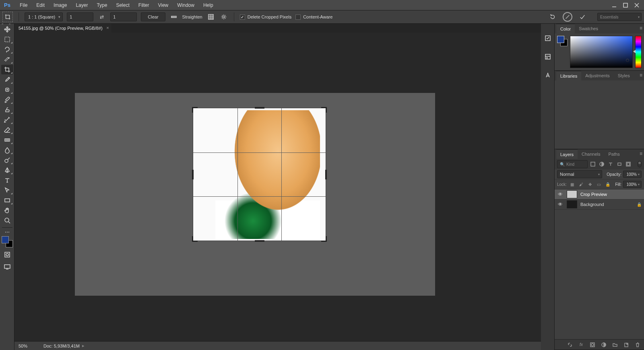 Image resolution: width=644 pixels, height=350 pixels. Describe the element at coordinates (192, 17) in the screenshot. I see `straighten-label: Straighten` at that location.